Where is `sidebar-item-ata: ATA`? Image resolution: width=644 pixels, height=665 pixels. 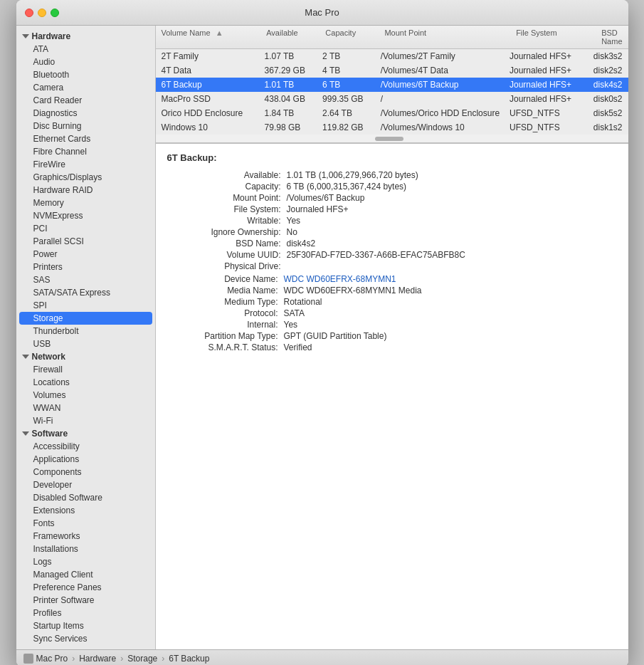 sidebar-item-ata: ATA is located at coordinates (85, 49).